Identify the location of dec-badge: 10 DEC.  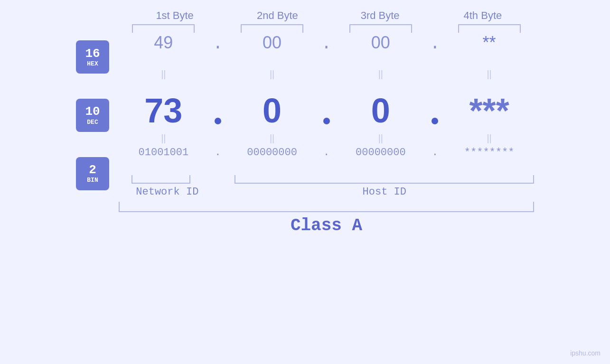
(93, 115).